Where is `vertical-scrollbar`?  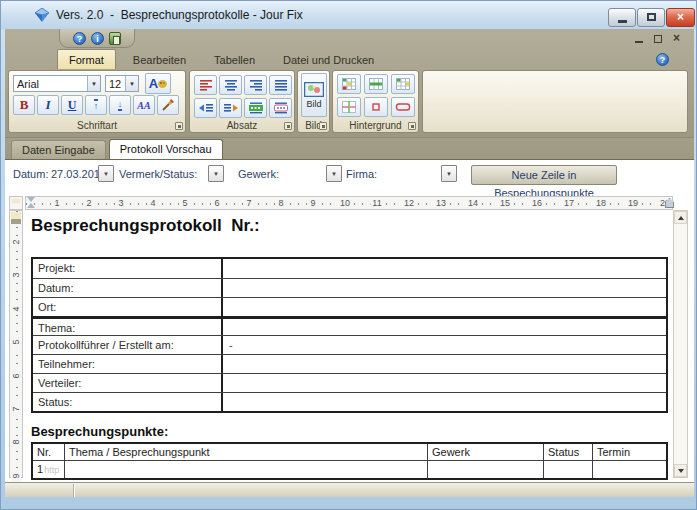 vertical-scrollbar is located at coordinates (680, 344).